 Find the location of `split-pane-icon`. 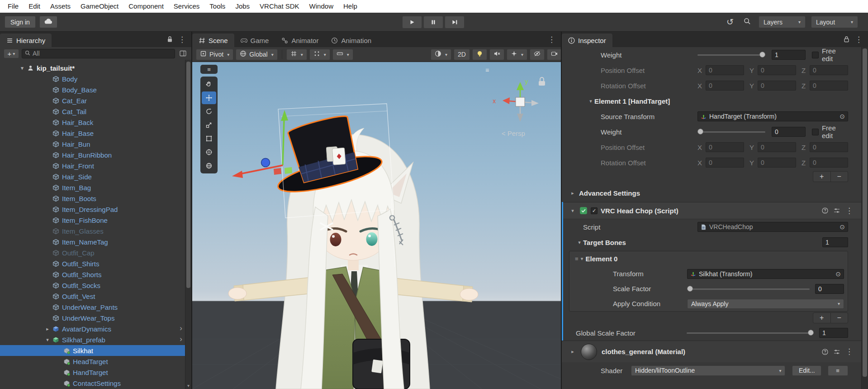

split-pane-icon is located at coordinates (183, 53).